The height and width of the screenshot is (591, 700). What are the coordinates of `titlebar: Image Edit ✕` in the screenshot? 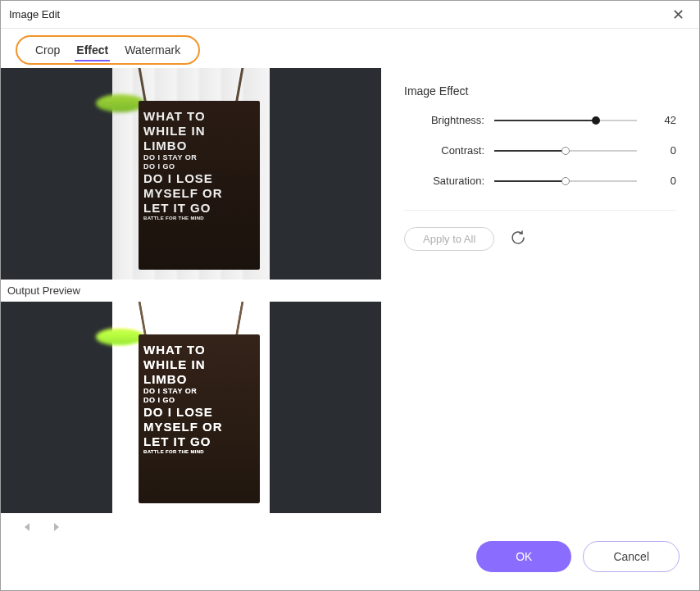 It's located at (350, 15).